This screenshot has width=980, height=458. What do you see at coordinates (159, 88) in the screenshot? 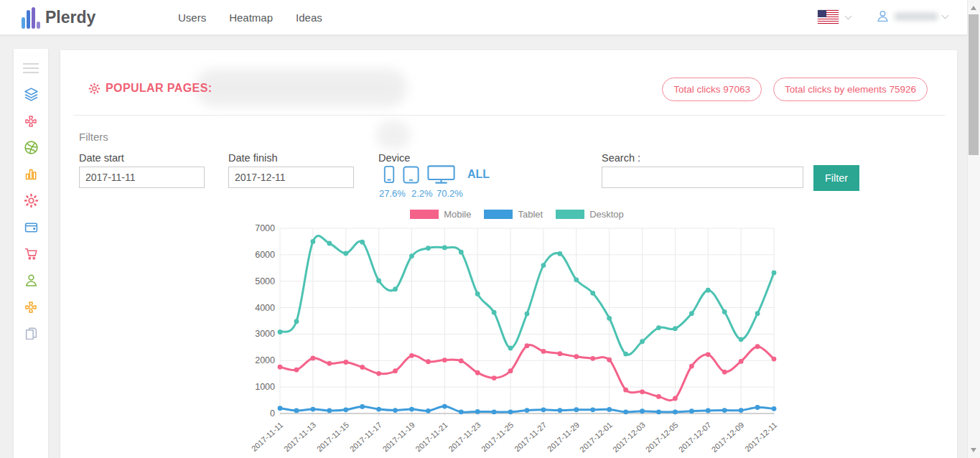
I see `page-title: POPULAR PAGES:` at bounding box center [159, 88].